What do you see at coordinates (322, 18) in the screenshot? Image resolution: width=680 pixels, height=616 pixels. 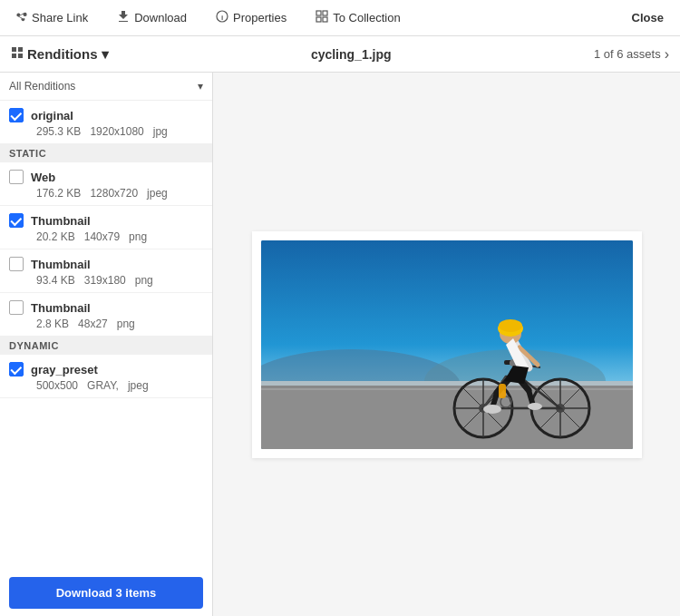 I see `collection-icon` at bounding box center [322, 18].